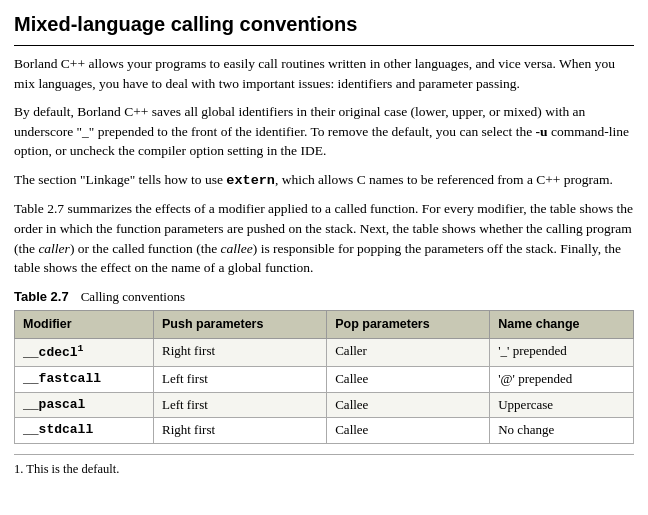 Image resolution: width=648 pixels, height=515 pixels. I want to click on name-stdcall: No change, so click(562, 431).